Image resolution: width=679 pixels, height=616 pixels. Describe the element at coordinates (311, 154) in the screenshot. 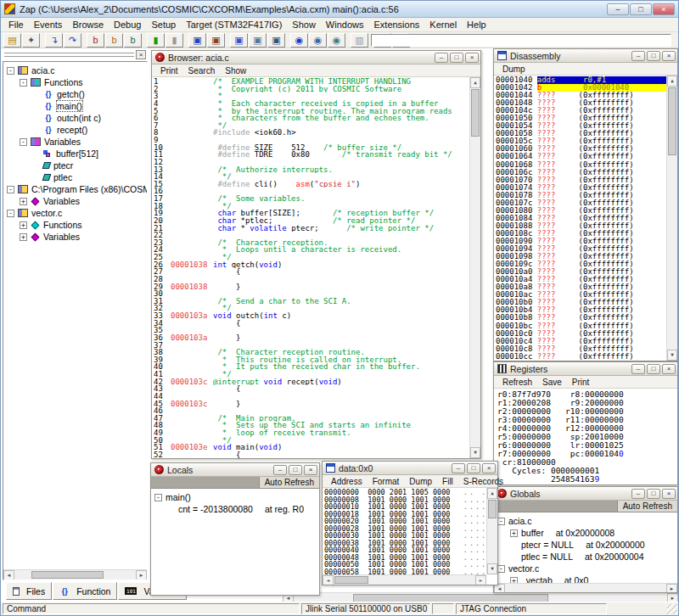

I see `code-line: 11 #define TDRE 0x80 /* transmit ready b…` at that location.